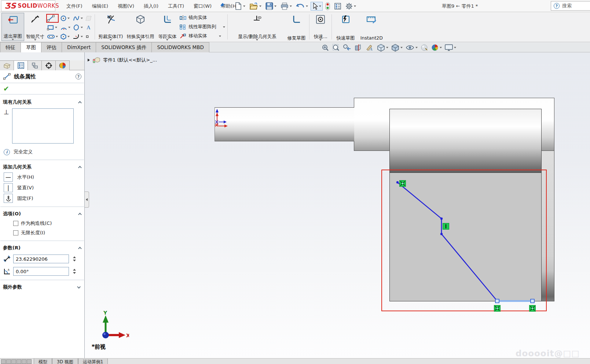 The width and height of the screenshot is (590, 364). Describe the element at coordinates (42, 214) in the screenshot. I see `options-header: 选项(O)` at that location.